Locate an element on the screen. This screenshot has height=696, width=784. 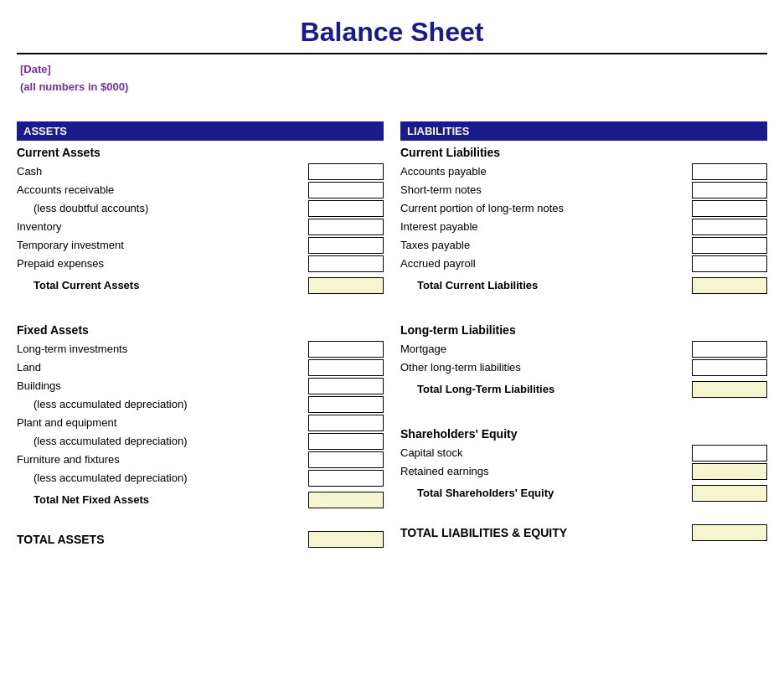
accounts-payable-label: Accounts payable is located at coordinates (546, 171).